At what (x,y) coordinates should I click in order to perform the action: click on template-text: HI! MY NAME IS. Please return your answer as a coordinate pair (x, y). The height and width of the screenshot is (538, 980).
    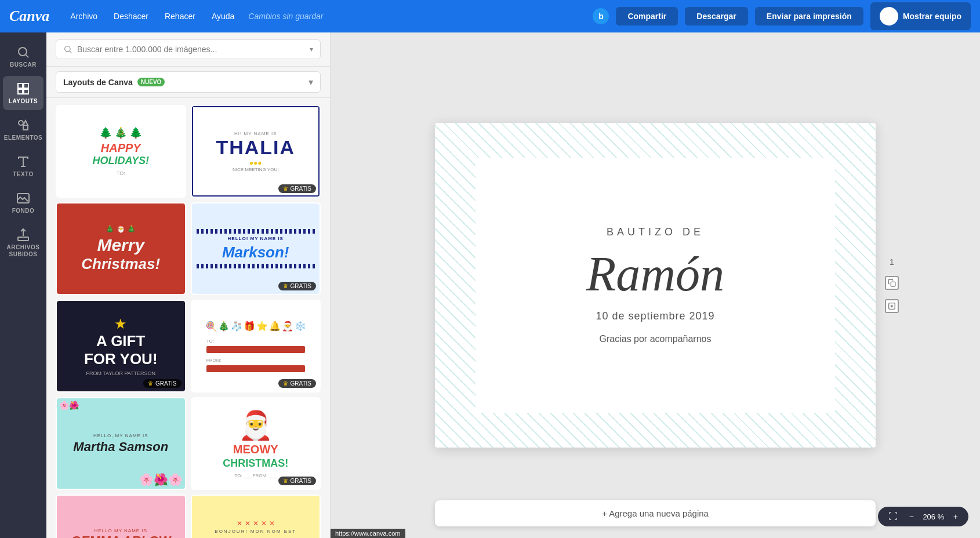
    Looking at the image, I should click on (255, 133).